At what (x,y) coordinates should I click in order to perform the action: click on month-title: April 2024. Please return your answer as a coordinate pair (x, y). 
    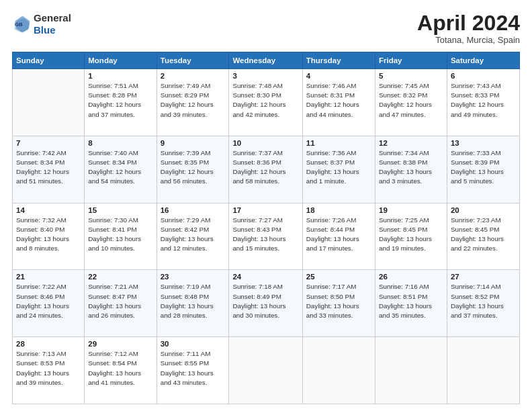
    Looking at the image, I should click on (469, 23).